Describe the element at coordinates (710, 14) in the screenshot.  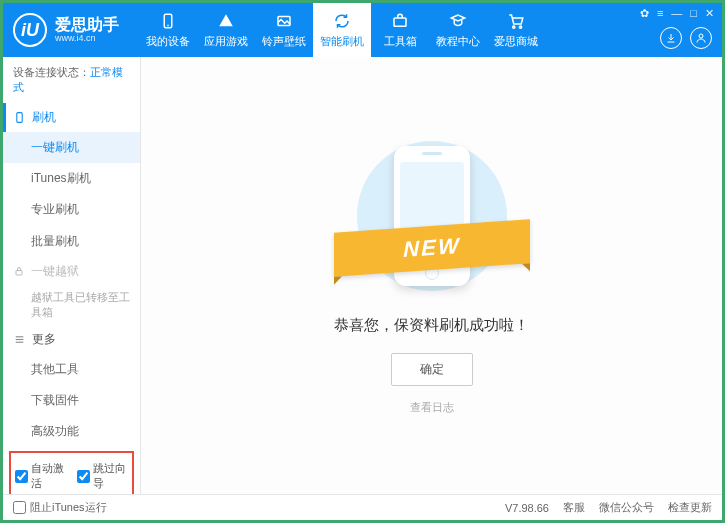
I see `close-button: ✕` at that location.